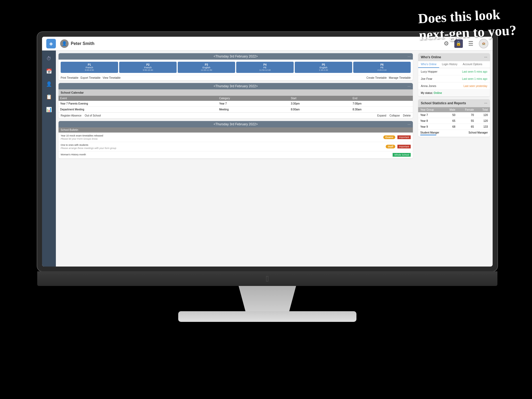 Image resolution: width=532 pixels, height=399 pixels. Describe the element at coordinates (450, 110) in the screenshot. I see `stats-col-male: Male` at that location.